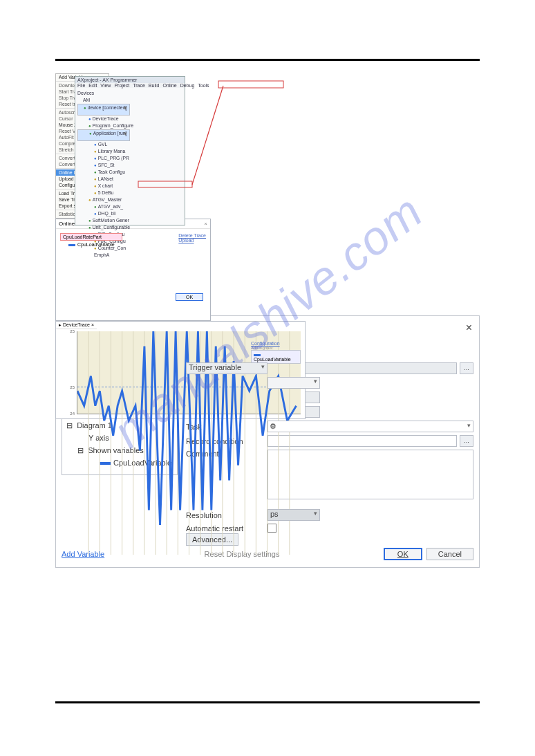 The image size is (535, 756). Describe the element at coordinates (91, 237) in the screenshot. I see `online-list-item: CpuLoadRatePart` at that location.